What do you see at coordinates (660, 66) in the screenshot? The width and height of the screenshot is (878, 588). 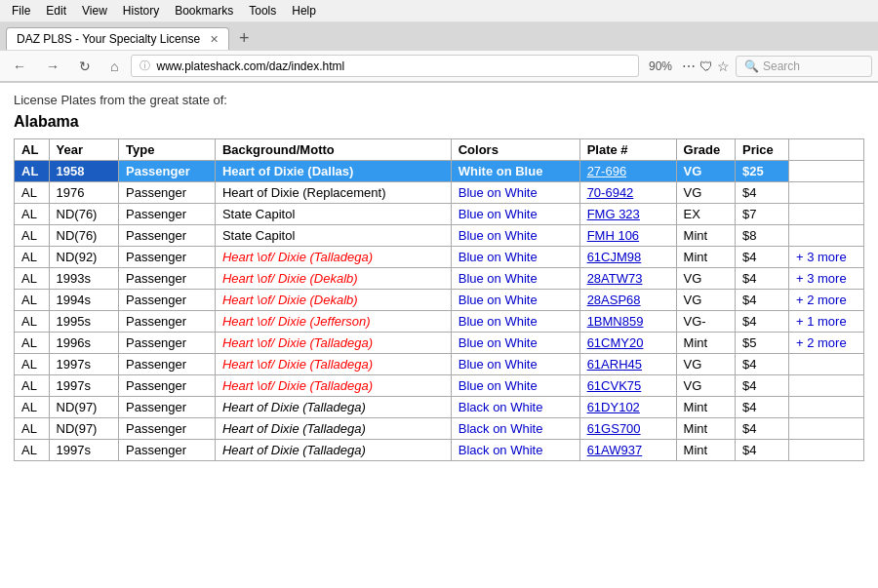 I see `zoom-badge: 90%` at bounding box center [660, 66].